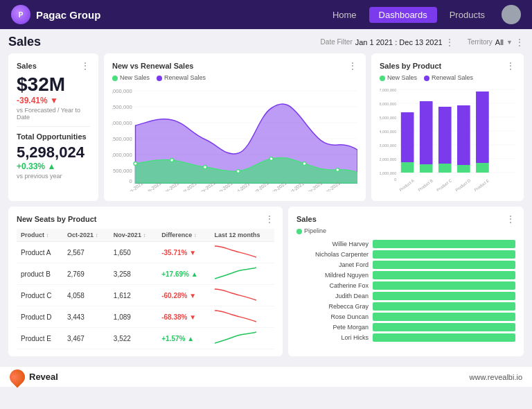 The image size is (532, 409). What do you see at coordinates (511, 15) in the screenshot?
I see `user-avatar` at bounding box center [511, 15].